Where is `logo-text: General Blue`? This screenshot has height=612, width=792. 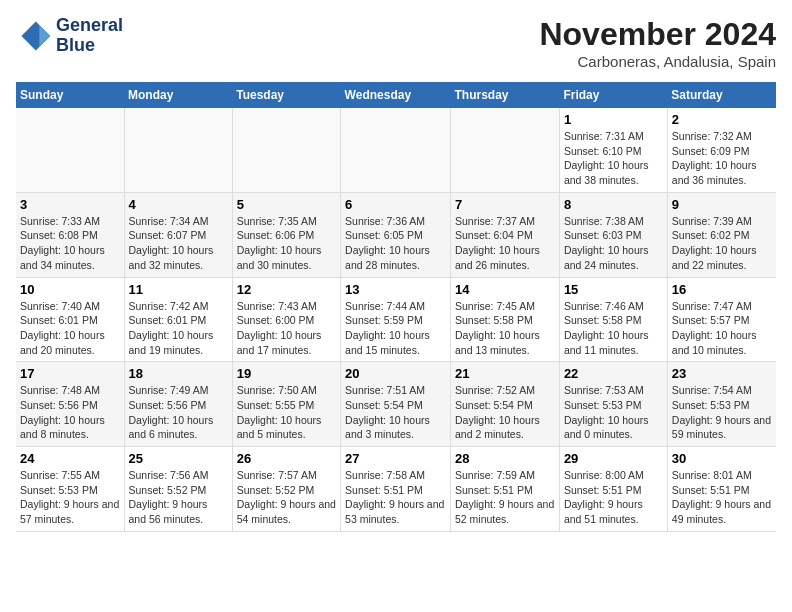
logo-text: General Blue is located at coordinates (90, 36).